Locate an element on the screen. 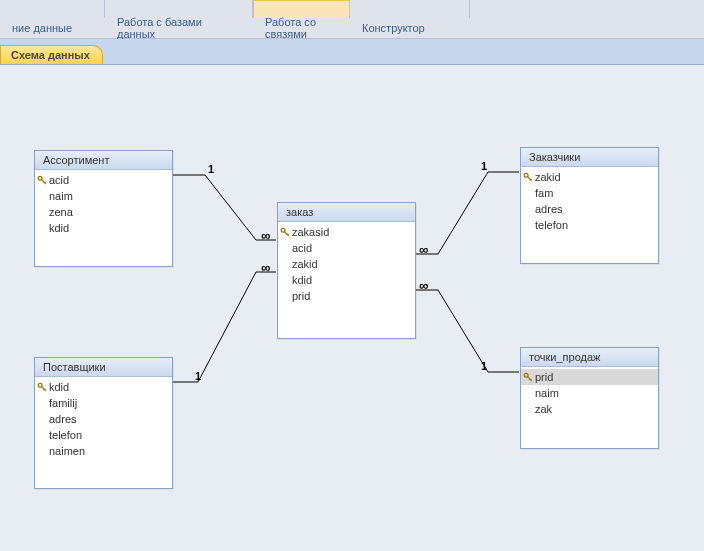 This screenshot has width=704, height=551. ribbon-tab-label: ние данные is located at coordinates (52, 28).